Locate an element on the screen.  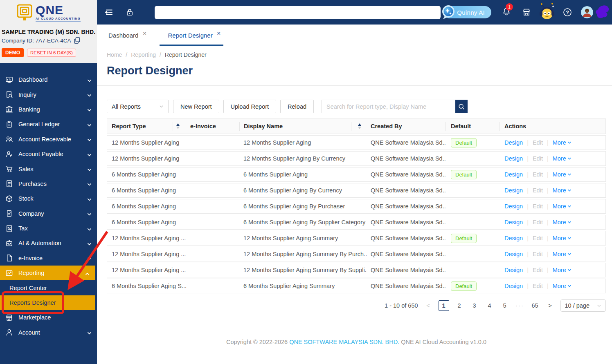
lock-icon is located at coordinates (130, 12).